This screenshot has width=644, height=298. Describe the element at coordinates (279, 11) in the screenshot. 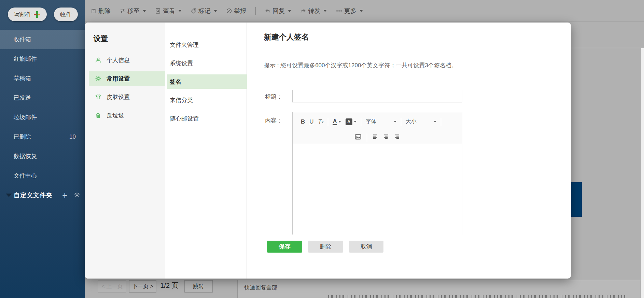

I see `reply-label: 回复` at that location.